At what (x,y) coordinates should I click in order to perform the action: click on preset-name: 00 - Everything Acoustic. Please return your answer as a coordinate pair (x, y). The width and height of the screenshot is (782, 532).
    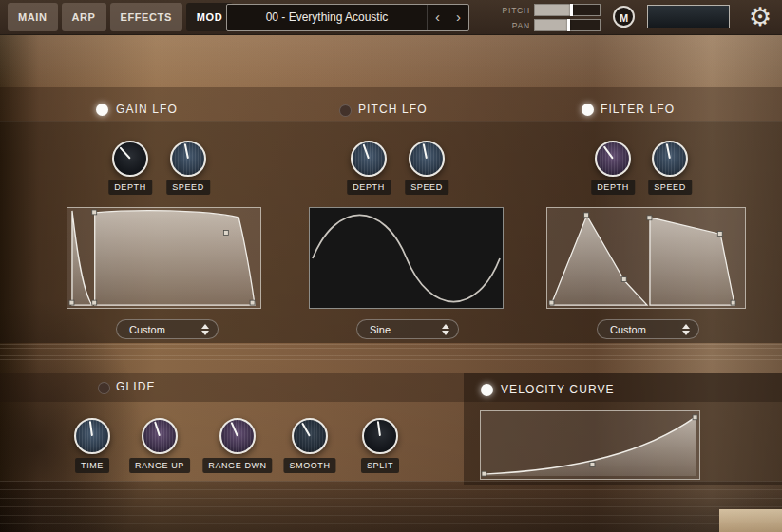
    Looking at the image, I should click on (327, 17).